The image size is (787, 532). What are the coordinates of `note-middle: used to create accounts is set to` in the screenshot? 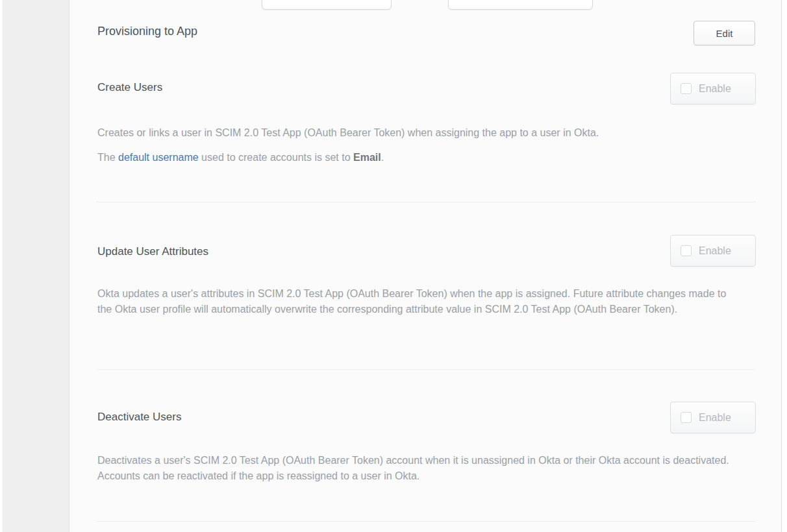 It's located at (276, 157).